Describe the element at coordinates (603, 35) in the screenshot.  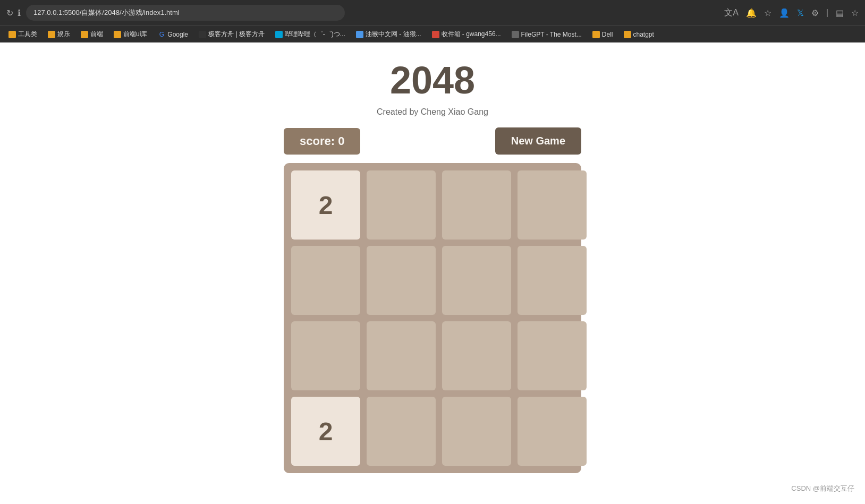
I see `bookmark-dell: Dell` at that location.